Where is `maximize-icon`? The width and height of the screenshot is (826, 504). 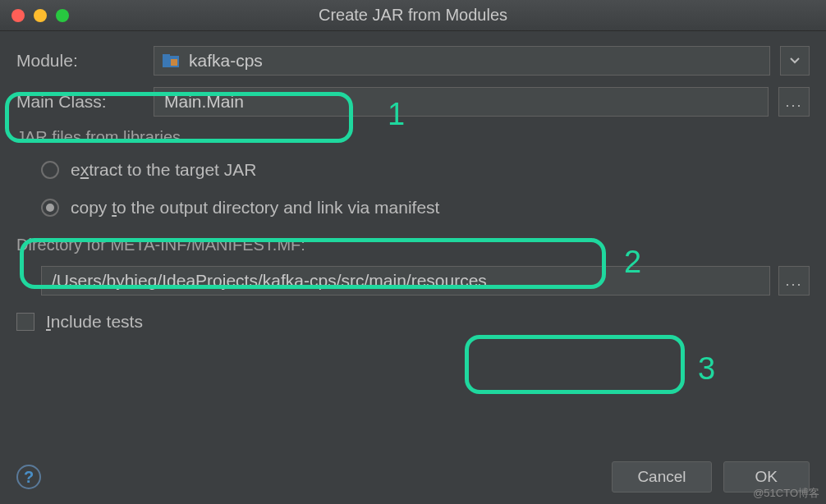 maximize-icon is located at coordinates (62, 16).